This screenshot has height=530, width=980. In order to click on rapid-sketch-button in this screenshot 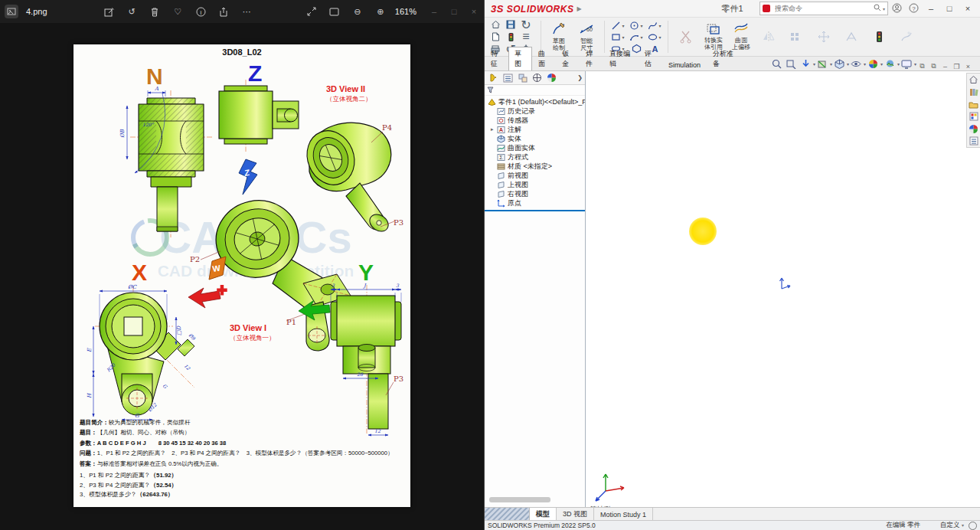, I will do `click(906, 37)`.